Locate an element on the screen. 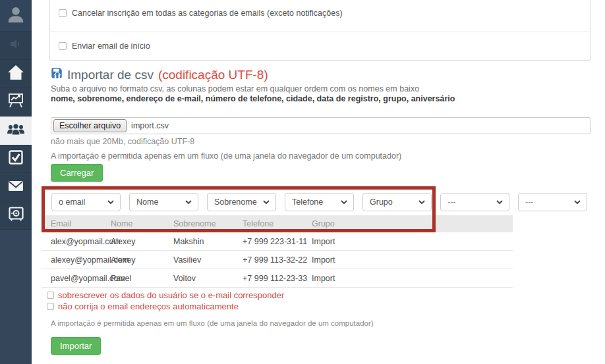 This screenshot has width=605, height=364. single-flow-note-bottom: A importação é permitida apenas em um fl… is located at coordinates (212, 323).